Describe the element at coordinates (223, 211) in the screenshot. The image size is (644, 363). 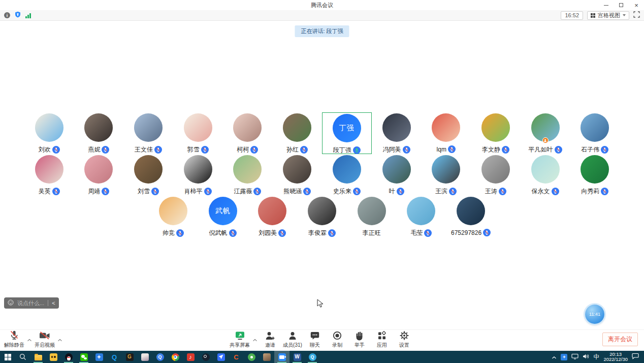
I see `avatar-initials: 武帆` at that location.